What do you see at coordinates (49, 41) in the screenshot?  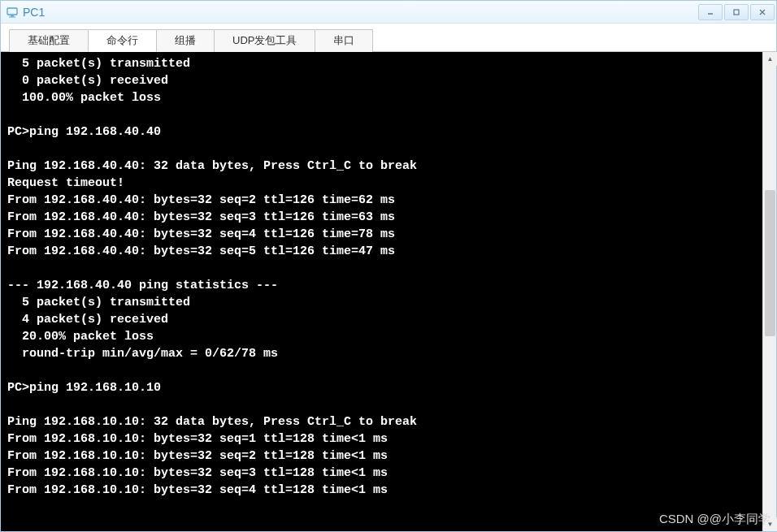 I see `tab-basic-config: 基础配置` at bounding box center [49, 41].